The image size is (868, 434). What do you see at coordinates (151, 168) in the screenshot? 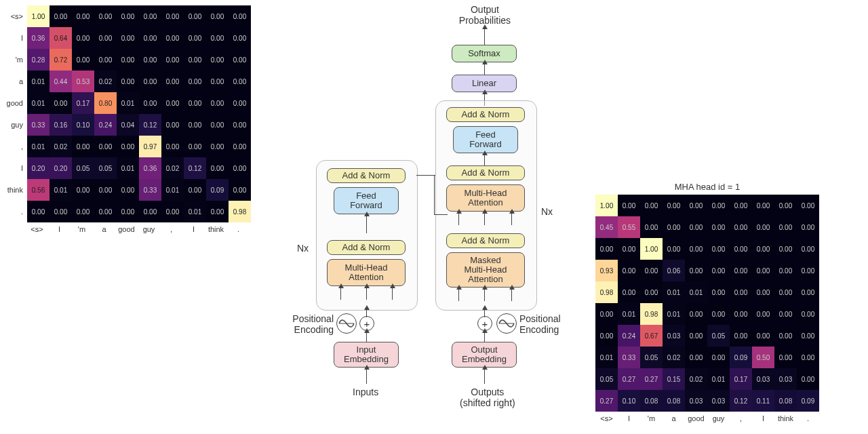
I see `heatmap-cell: 0.36` at bounding box center [151, 168].